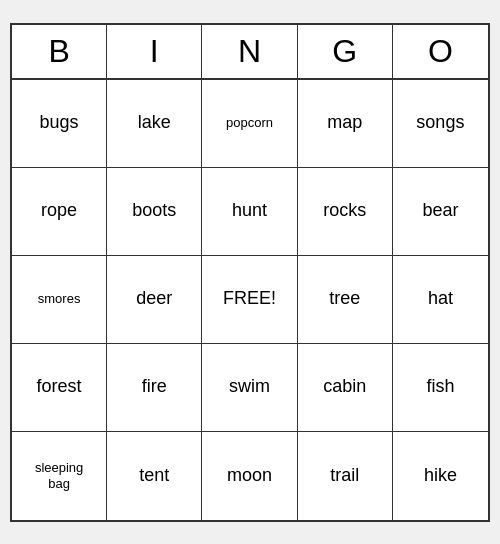  I want to click on bingo-cell: sleepingbag, so click(60, 476).